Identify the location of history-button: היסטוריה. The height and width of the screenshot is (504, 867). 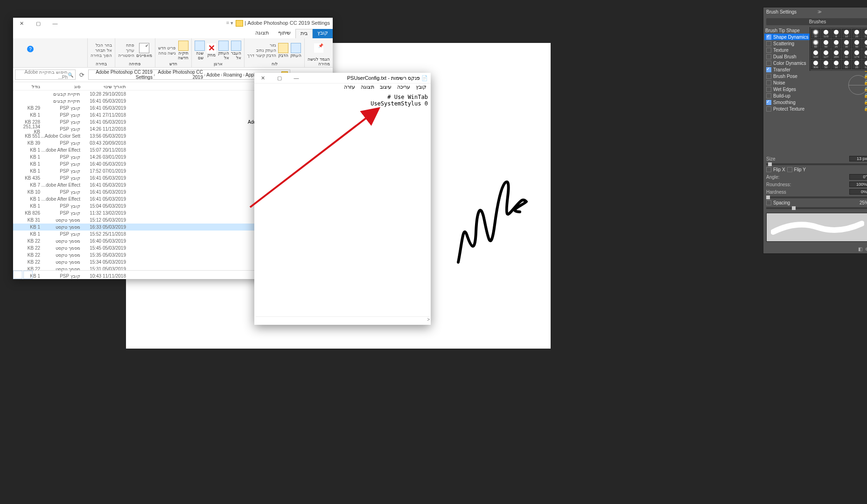
(126, 56).